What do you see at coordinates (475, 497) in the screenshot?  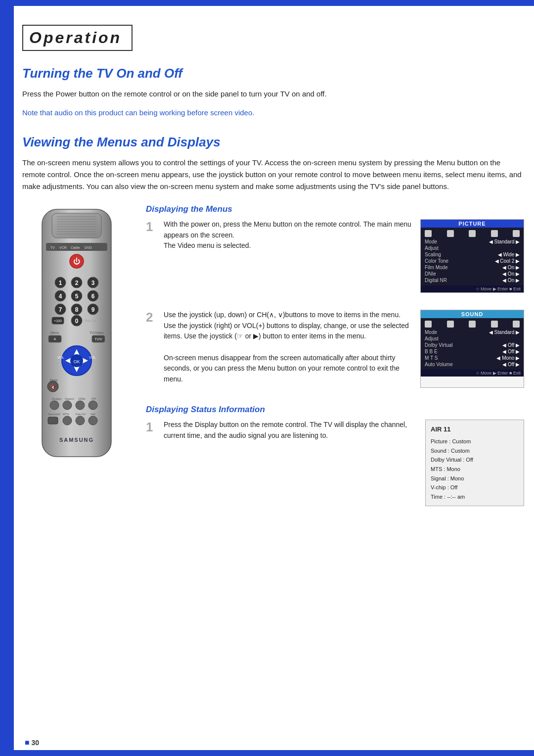 I see `status-line-7: Time : --:-- am` at bounding box center [475, 497].